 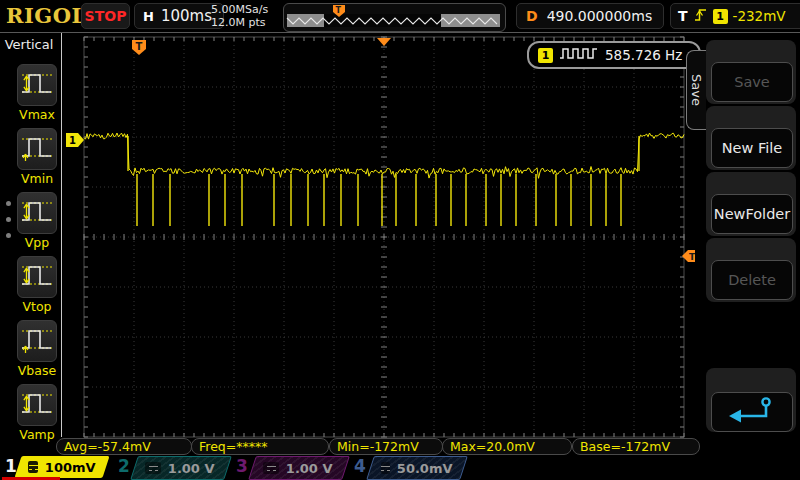 I want to click on measurement-max: Max=20.0mV, so click(x=507, y=446).